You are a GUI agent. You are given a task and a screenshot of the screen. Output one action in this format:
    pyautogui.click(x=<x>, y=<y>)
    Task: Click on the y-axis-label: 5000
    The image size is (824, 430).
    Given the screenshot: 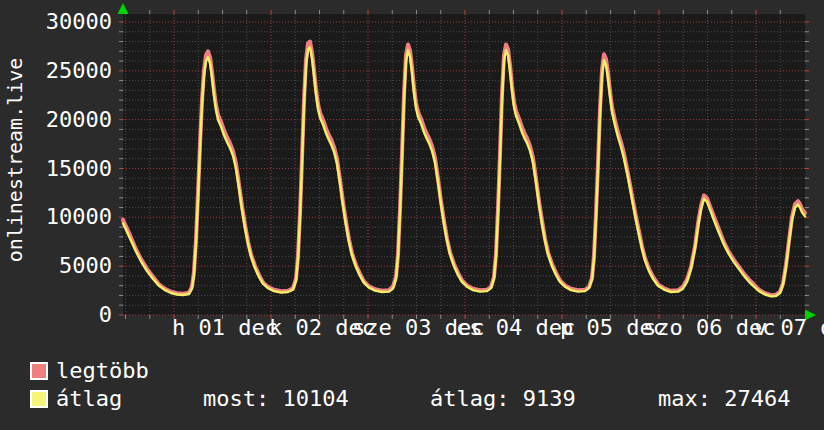 What is the action you would take?
    pyautogui.click(x=76, y=266)
    